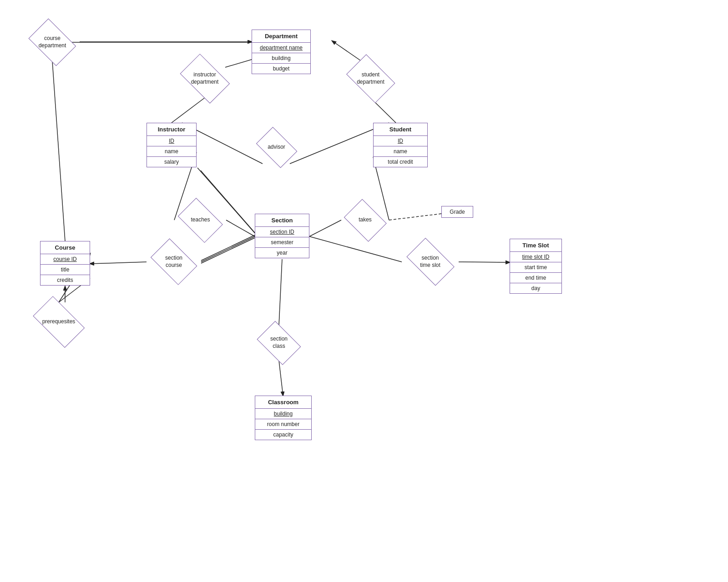 This screenshot has height=582, width=728. What do you see at coordinates (281, 36) in the screenshot?
I see `department-title: Department` at bounding box center [281, 36].